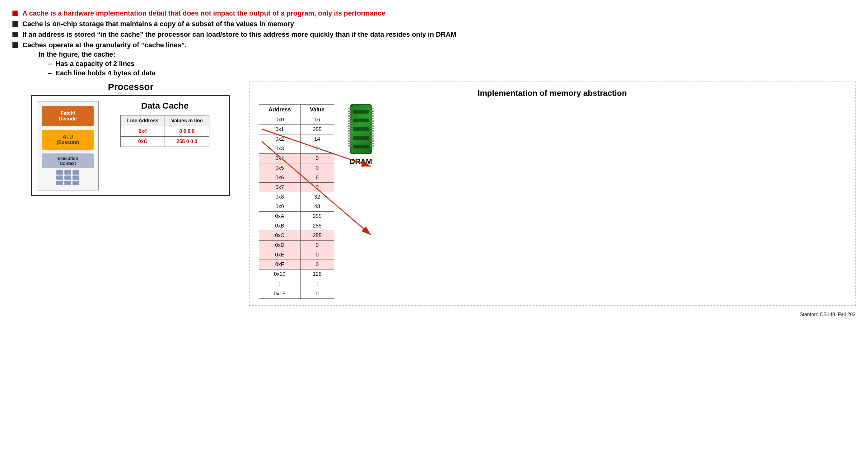  I want to click on cache-addr-1: 0x4, so click(143, 131).